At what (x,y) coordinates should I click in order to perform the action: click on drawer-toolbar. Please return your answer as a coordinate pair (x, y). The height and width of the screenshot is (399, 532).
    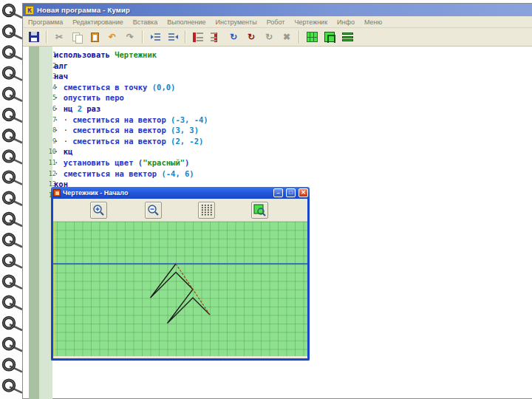
    Looking at the image, I should click on (180, 210).